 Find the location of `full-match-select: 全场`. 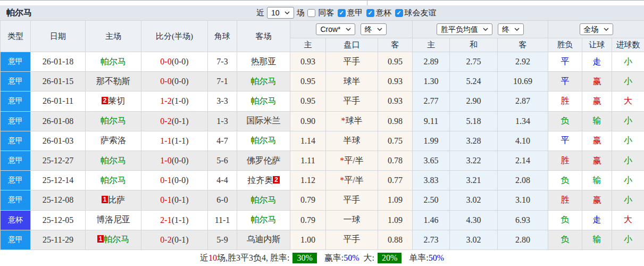

full-match-select: 全场 is located at coordinates (597, 29).